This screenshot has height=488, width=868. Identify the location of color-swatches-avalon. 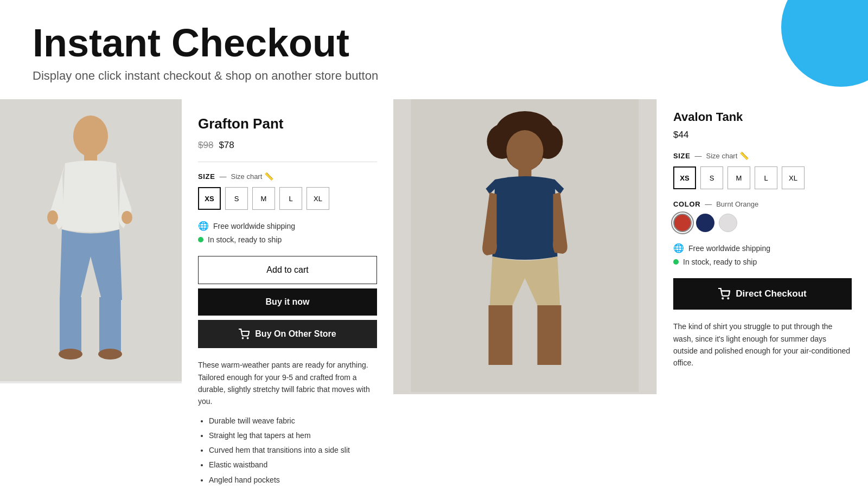
(763, 223).